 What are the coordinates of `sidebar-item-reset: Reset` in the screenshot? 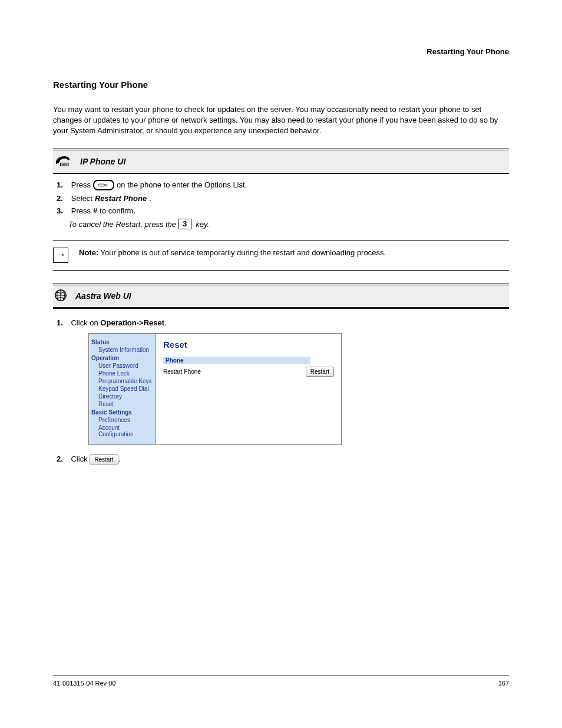 It's located at (126, 404).